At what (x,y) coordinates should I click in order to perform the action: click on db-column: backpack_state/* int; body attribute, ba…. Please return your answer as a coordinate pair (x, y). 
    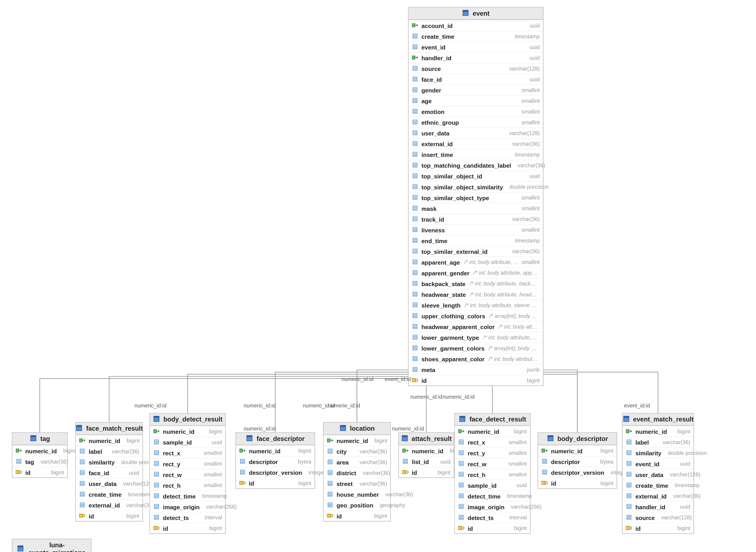
    Looking at the image, I should click on (476, 283).